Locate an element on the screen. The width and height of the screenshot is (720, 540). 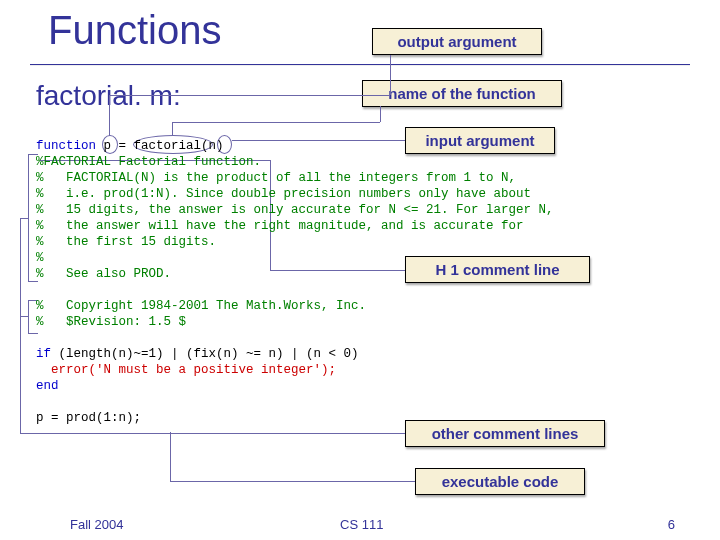
title-rule is located at coordinates (360, 65).